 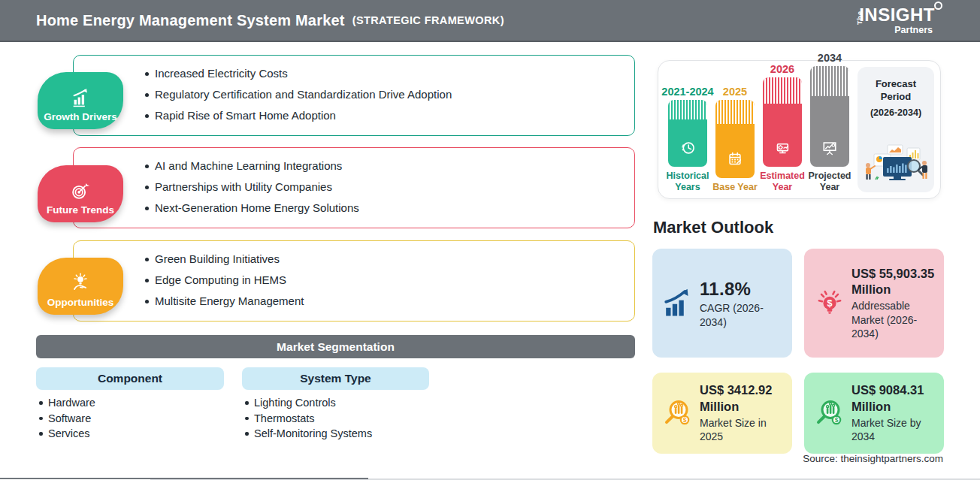 What do you see at coordinates (830, 182) in the screenshot?
I see `bar-caption: Projected Year` at bounding box center [830, 182].